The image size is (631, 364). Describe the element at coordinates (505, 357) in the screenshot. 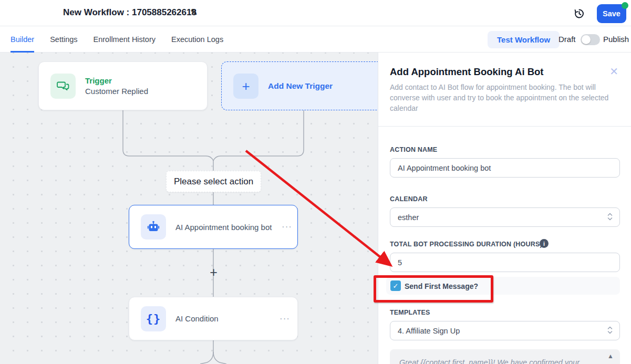

I see `template-message-preview: Great {{contact.first_name}}! We have co…` at that location.